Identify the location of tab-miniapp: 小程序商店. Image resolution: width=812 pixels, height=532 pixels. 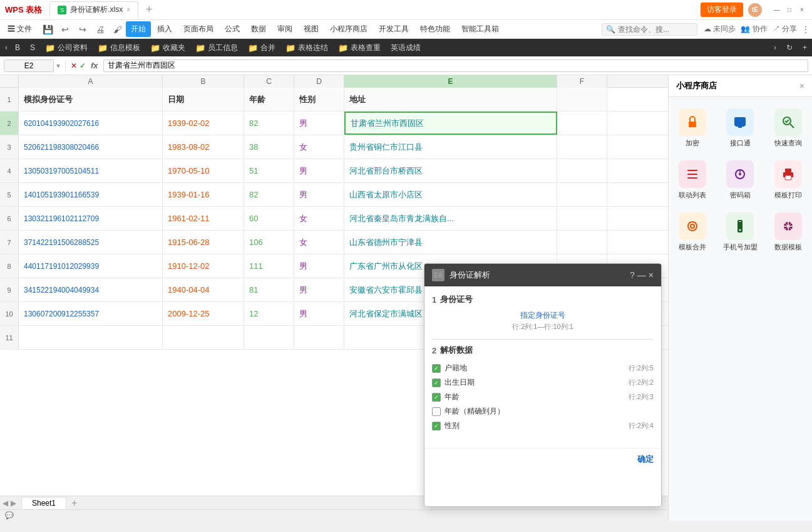
(349, 29).